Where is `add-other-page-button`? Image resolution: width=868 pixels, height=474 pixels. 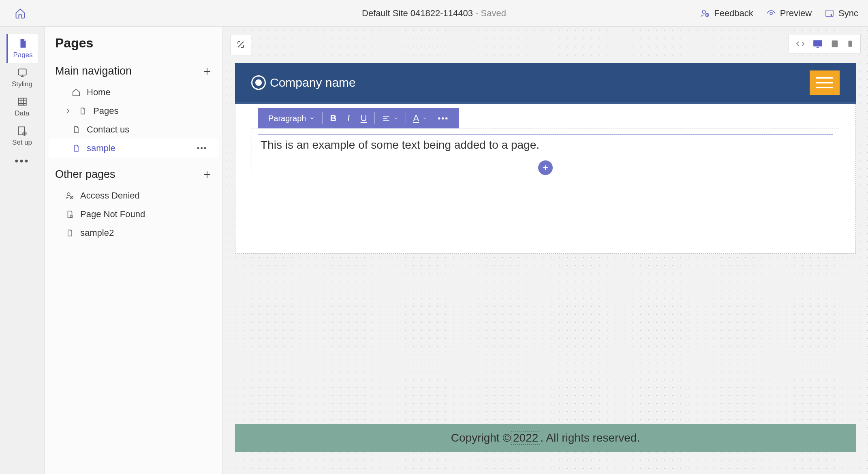
add-other-page-button is located at coordinates (207, 175).